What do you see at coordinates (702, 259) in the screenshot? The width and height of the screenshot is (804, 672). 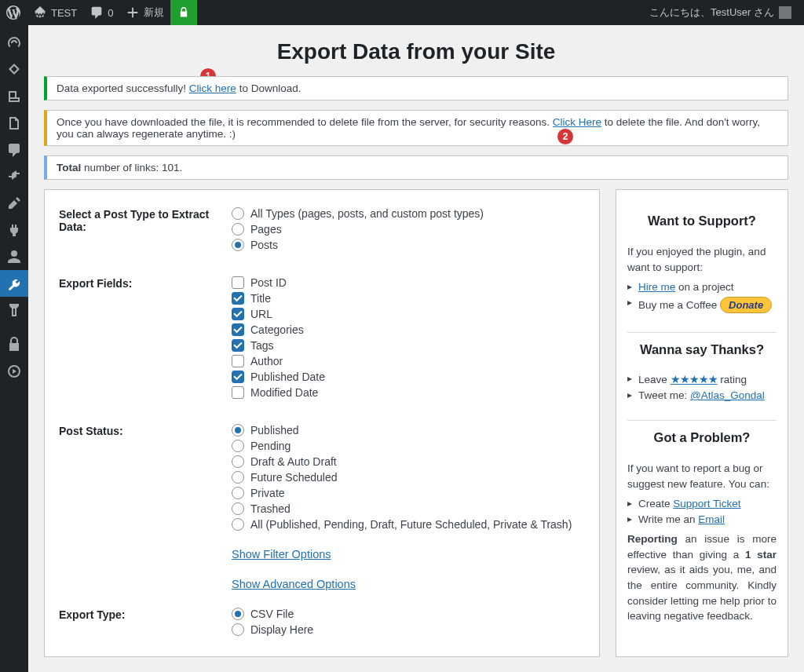 I see `support-intro: If you enjoyed the plugin, and want to s…` at bounding box center [702, 259].